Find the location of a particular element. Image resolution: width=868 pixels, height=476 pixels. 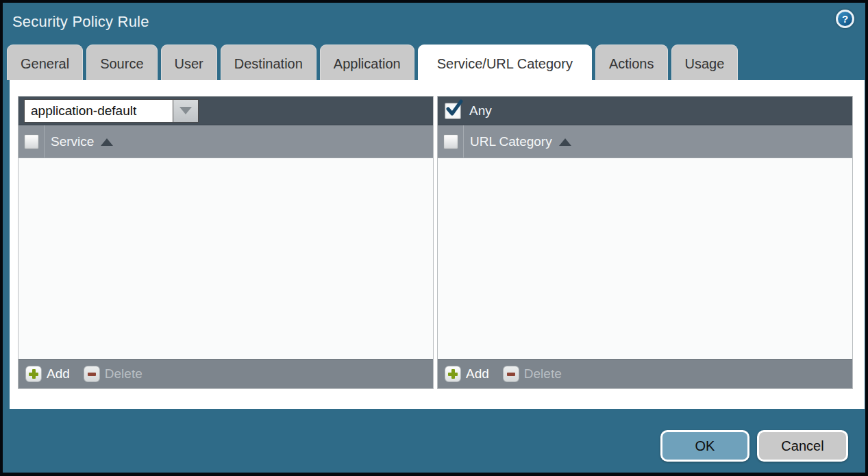

tab-service-url-category: Service/URL Category is located at coordinates (505, 62).